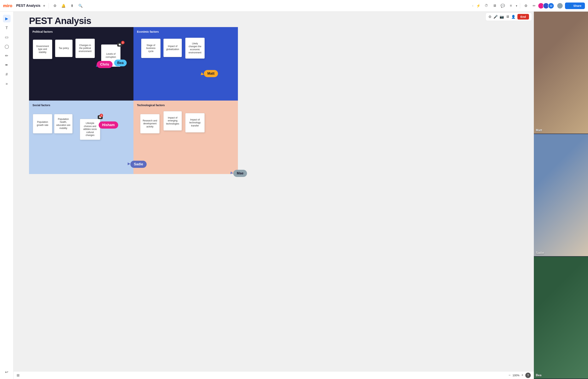 This screenshot has width=588, height=379. What do you see at coordinates (561, 318) in the screenshot?
I see `video-tile-bea: Bea` at bounding box center [561, 318].